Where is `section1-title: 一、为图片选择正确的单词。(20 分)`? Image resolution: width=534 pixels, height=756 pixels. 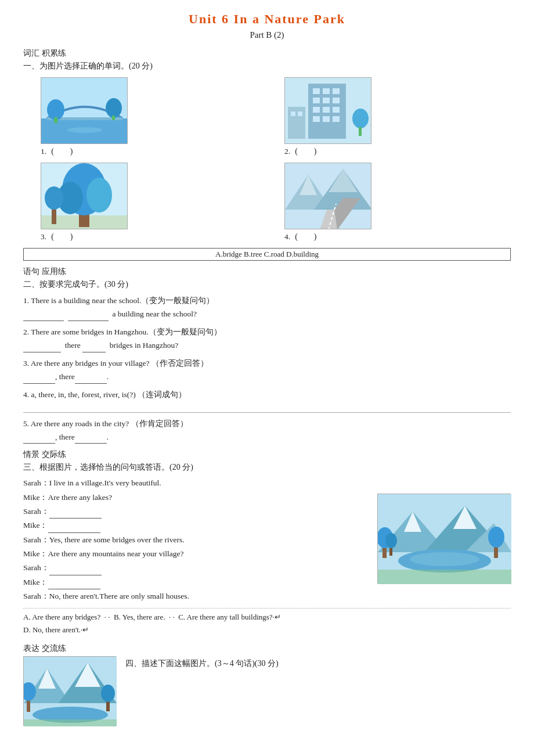 section1-title: 一、为图片选择正确的单词。(20 分) is located at coordinates (267, 66).